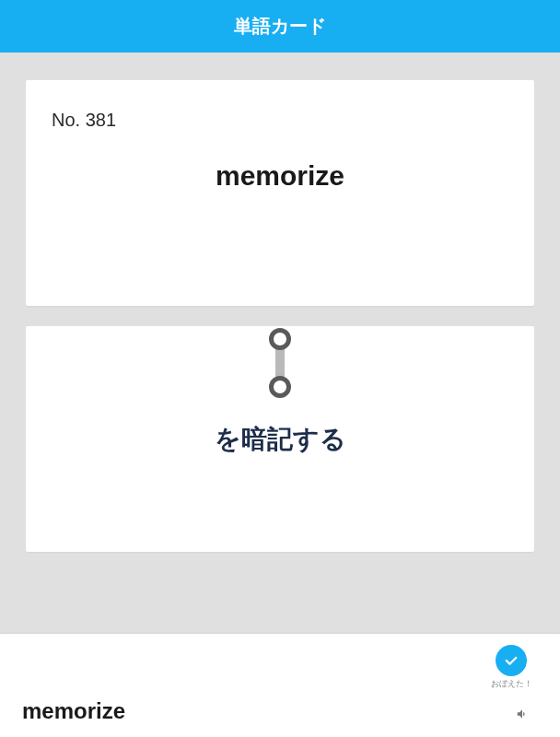 The image size is (560, 737). What do you see at coordinates (522, 714) in the screenshot?
I see `sound-icon` at bounding box center [522, 714].